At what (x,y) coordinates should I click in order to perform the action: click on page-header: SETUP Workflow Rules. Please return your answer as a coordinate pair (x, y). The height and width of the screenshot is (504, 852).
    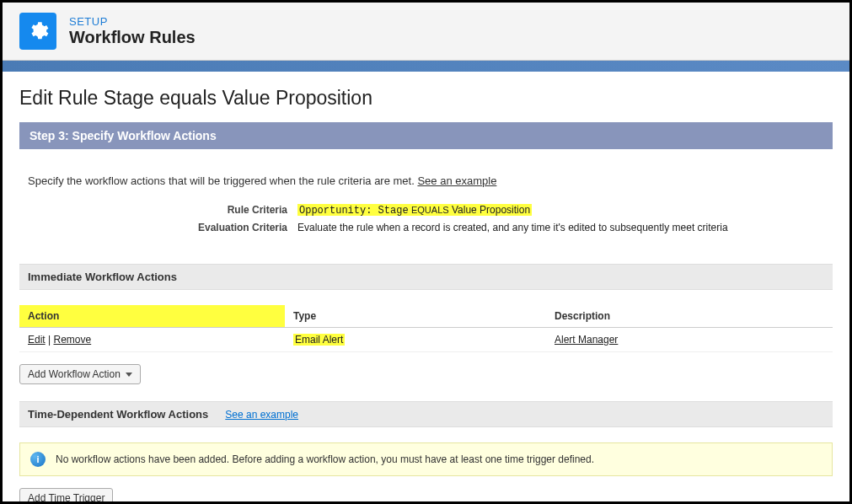
    Looking at the image, I should click on (426, 31).